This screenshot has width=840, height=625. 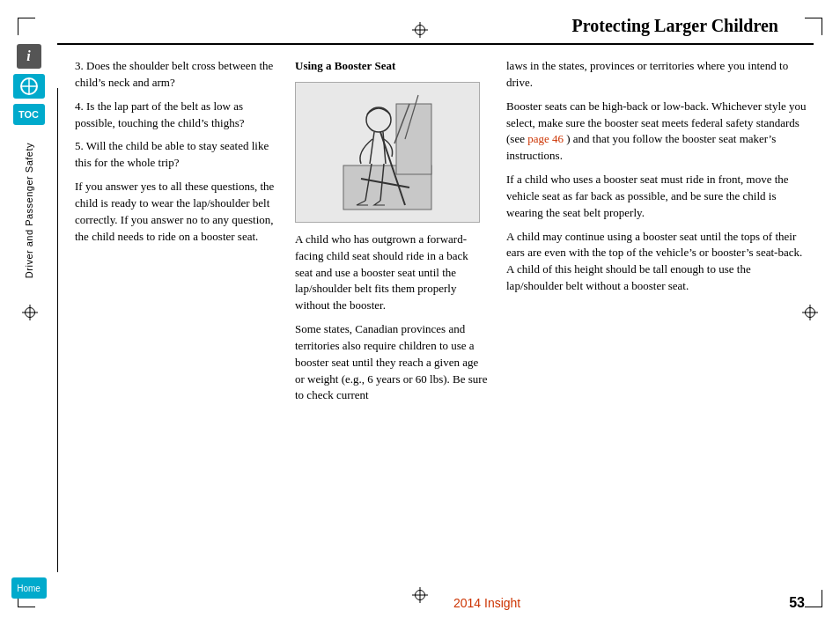 I want to click on safety-icon, so click(x=29, y=86).